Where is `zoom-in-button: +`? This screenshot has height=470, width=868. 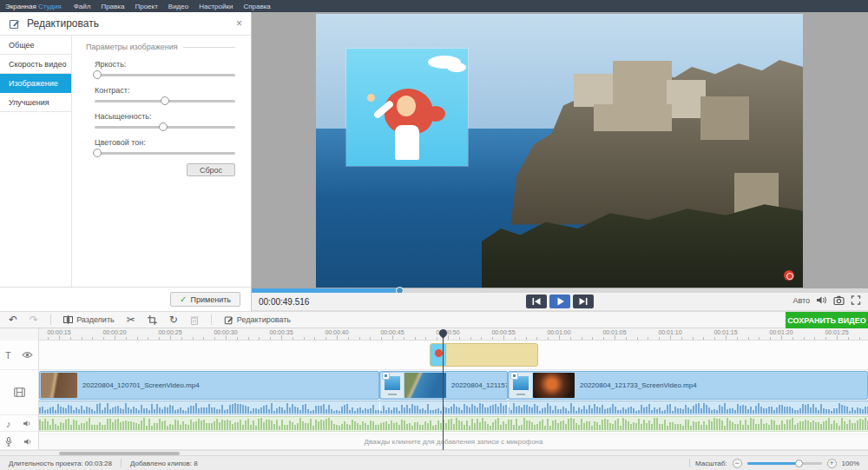 zoom-in-button: + is located at coordinates (832, 464).